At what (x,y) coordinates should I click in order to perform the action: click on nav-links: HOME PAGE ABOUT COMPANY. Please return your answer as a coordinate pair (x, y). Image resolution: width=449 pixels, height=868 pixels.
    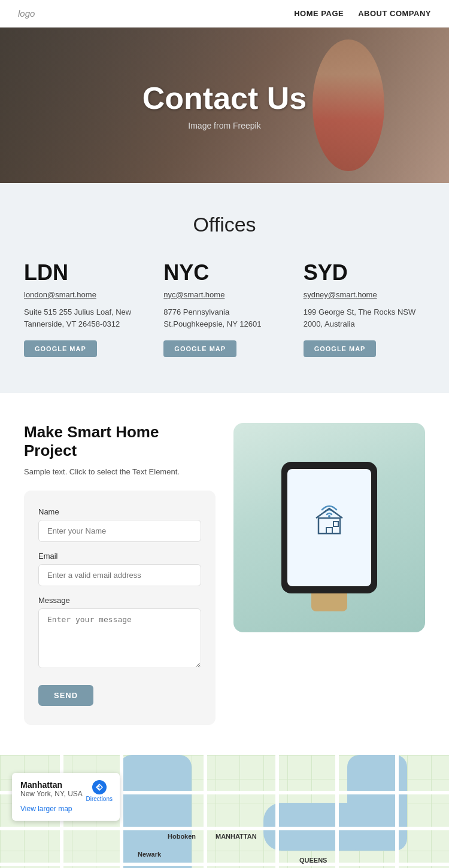
    Looking at the image, I should click on (363, 13).